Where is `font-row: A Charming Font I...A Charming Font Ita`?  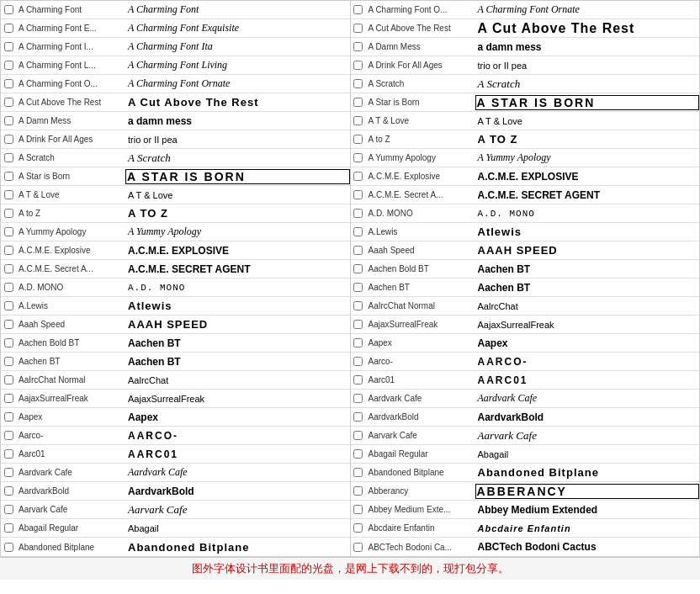 font-row: A Charming Font I...A Charming Font Ita is located at coordinates (175, 47).